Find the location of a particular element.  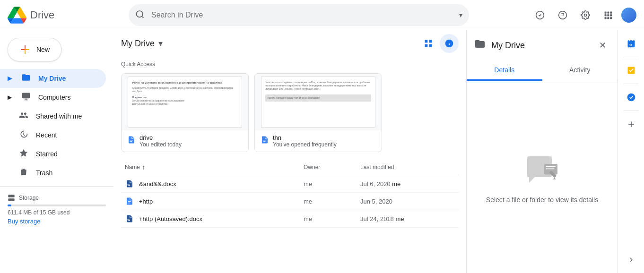

storage-section: Storage 611.4 MB of 15 GB used Buy stora… is located at coordinates (57, 210).